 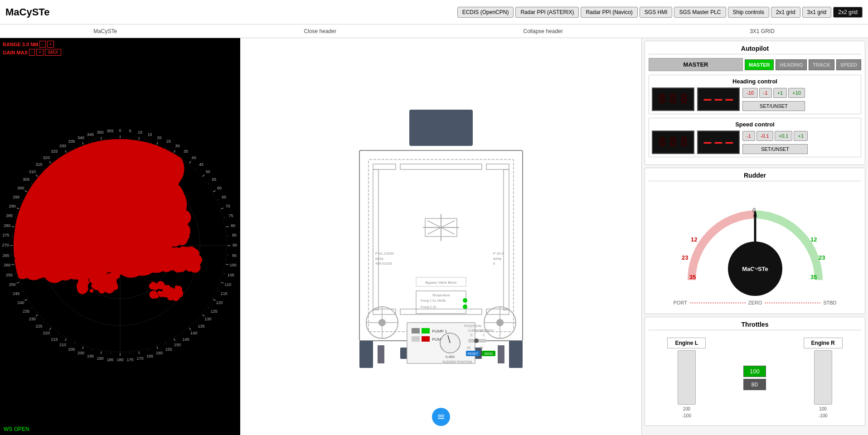 I want to click on heading-set-btn: SET/UNSET, so click(x=774, y=106).